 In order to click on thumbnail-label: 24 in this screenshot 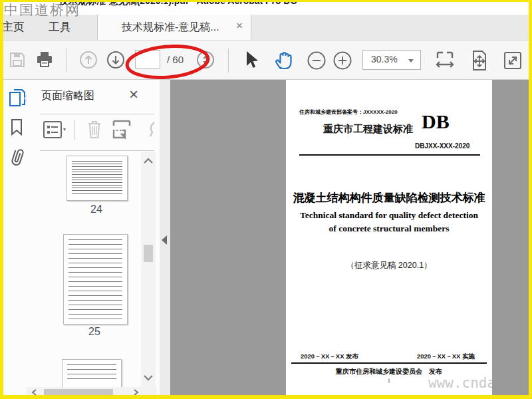, I will do `click(96, 209)`.